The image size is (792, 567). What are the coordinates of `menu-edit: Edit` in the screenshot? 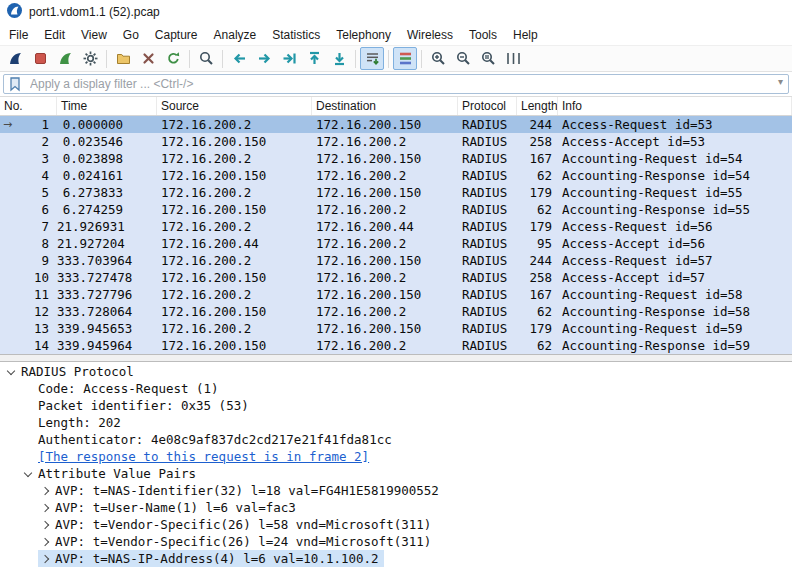 It's located at (54, 35).